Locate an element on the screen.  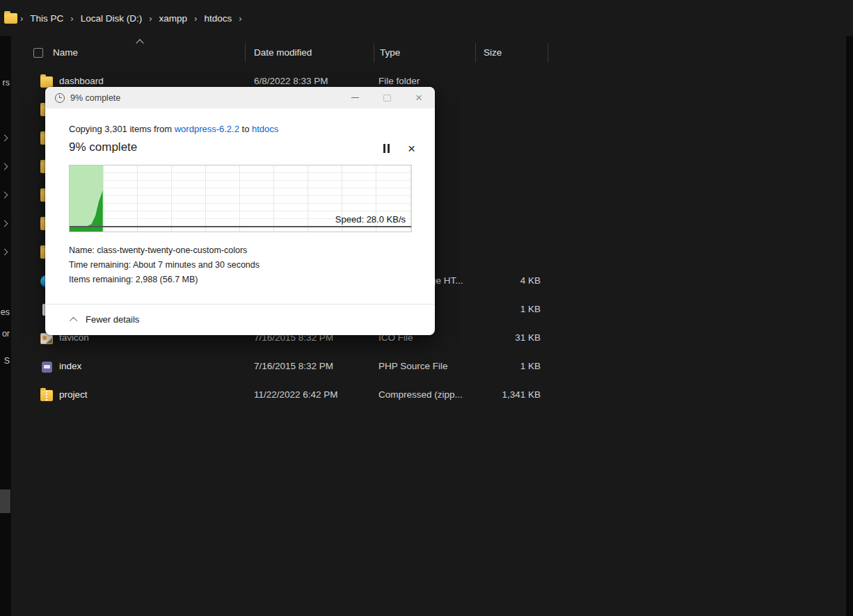
file-name: project is located at coordinates (74, 395).